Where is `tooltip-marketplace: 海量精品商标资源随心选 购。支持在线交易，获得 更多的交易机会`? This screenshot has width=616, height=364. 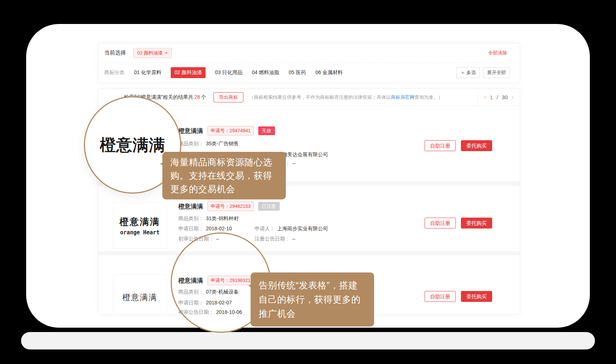 tooltip-marketplace: 海量精品商标资源随心选 购。支持在线交易，获得 更多的交易机会 is located at coordinates (224, 176).